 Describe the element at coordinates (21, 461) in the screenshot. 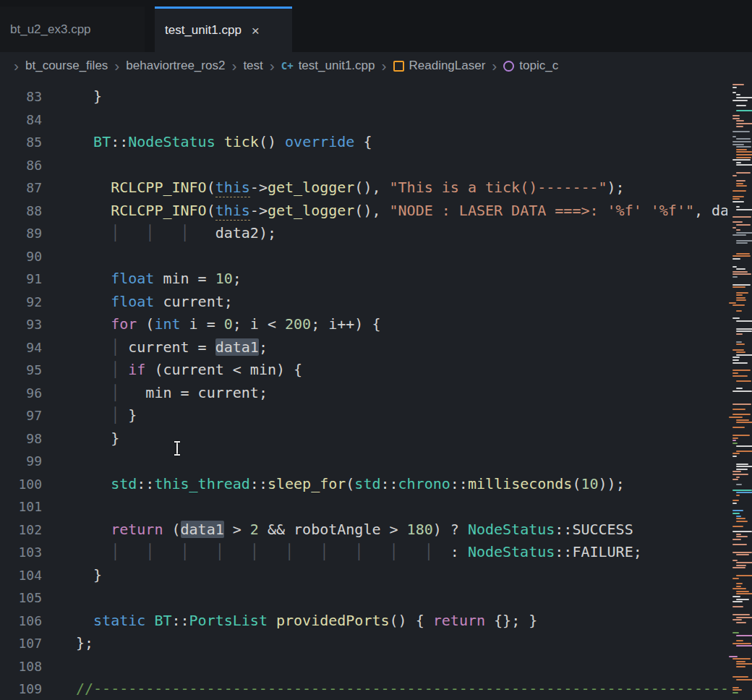

I see `line-number: 99` at that location.